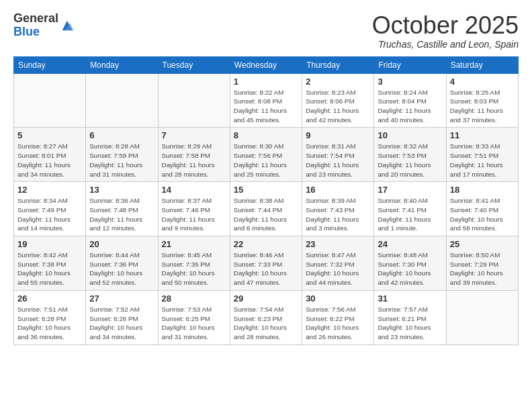 The width and height of the screenshot is (532, 411). What do you see at coordinates (193, 64) in the screenshot?
I see `header-tuesday: Tuesday` at bounding box center [193, 64].